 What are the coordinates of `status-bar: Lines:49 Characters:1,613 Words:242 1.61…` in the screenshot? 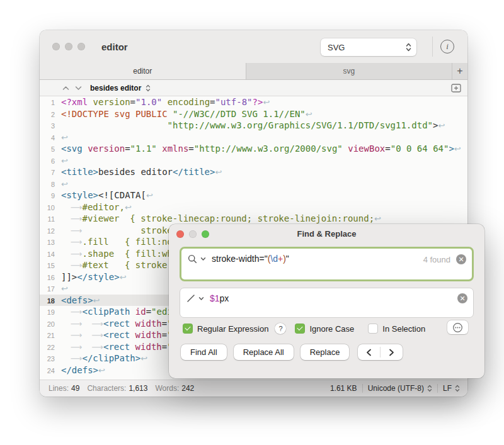 It's located at (253, 388).